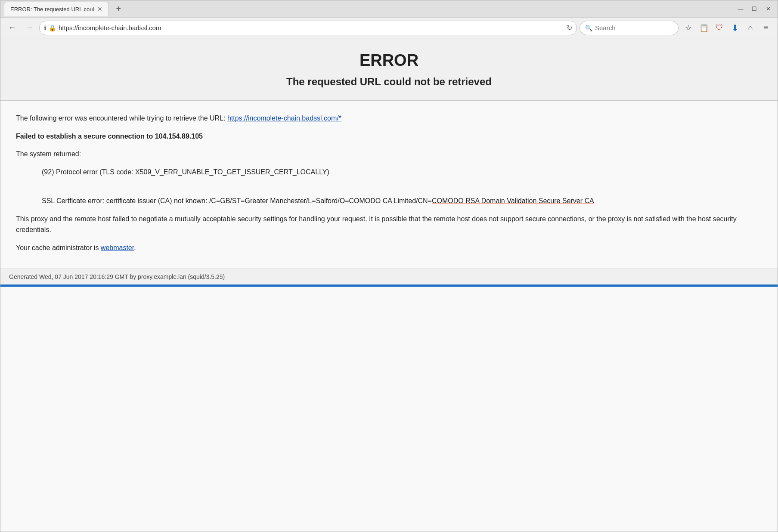 This screenshot has height=532, width=778. What do you see at coordinates (237, 201) in the screenshot?
I see `ssl-error-prefix: SSL Certficate error: certificate issuer…` at bounding box center [237, 201].